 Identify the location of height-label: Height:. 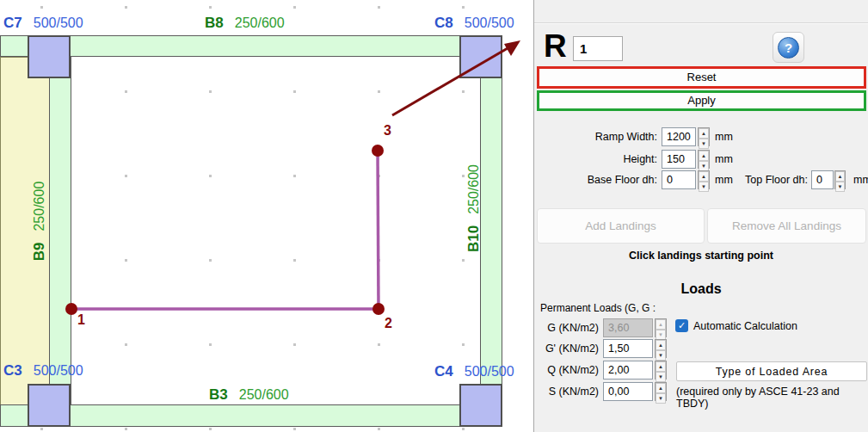
(604, 159).